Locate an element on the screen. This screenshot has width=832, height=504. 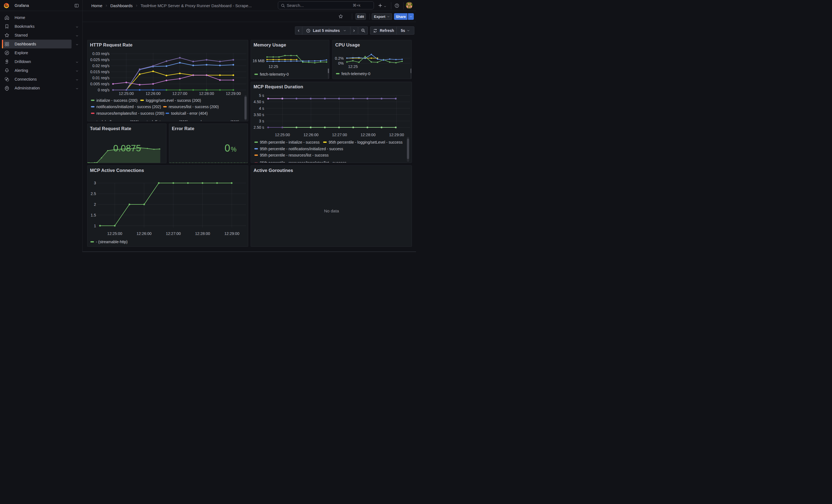
svg-text: tools/list - success (200) is located at coordinates (167, 121).